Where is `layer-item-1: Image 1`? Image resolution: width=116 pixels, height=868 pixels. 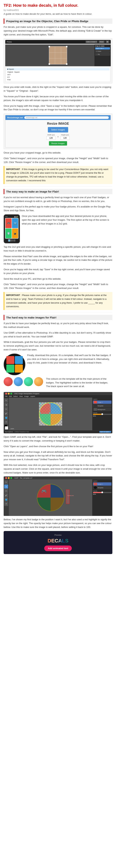
layer-item-1: Image 1 is located at coordinates (102, 402).